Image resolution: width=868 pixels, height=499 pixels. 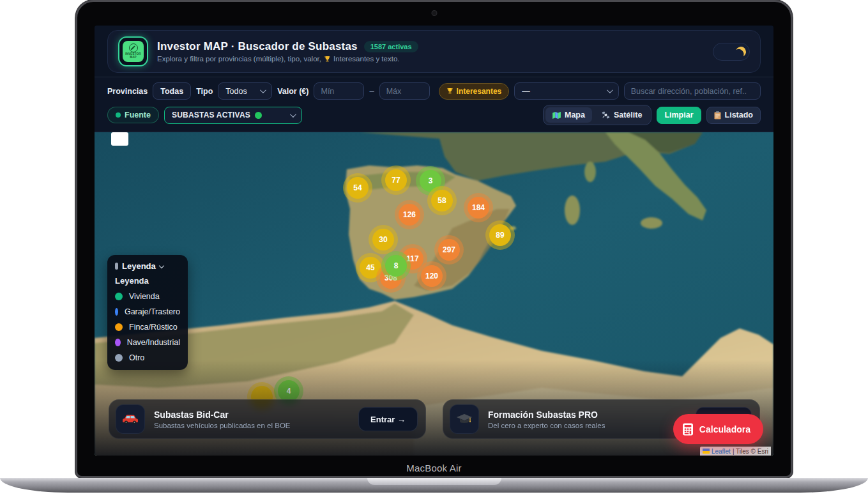 What do you see at coordinates (133, 56) in the screenshot?
I see `logo-text: INVESTOR MAP` at bounding box center [133, 56].